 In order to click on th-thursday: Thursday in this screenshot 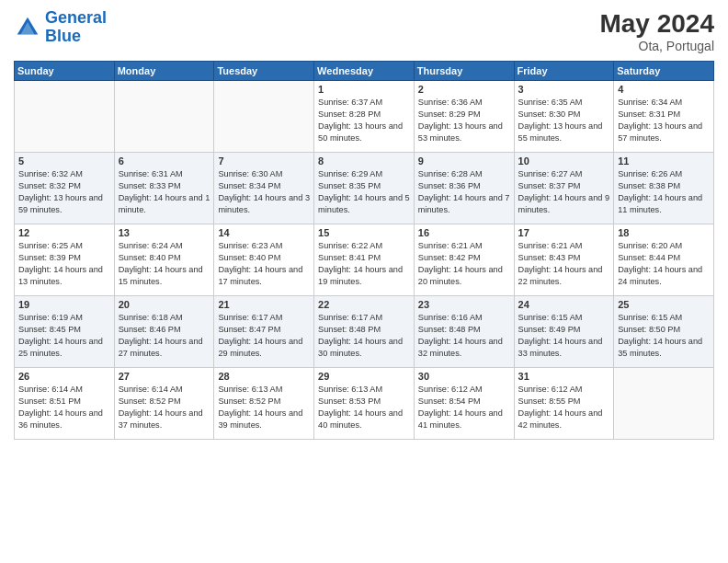, I will do `click(463, 72)`.